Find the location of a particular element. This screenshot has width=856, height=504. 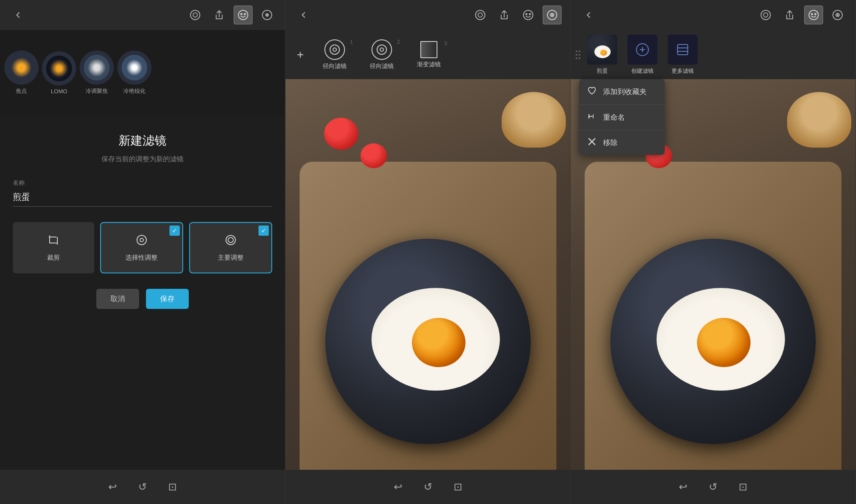

add-favorite-label: 添加到收藏夹 is located at coordinates (625, 92).